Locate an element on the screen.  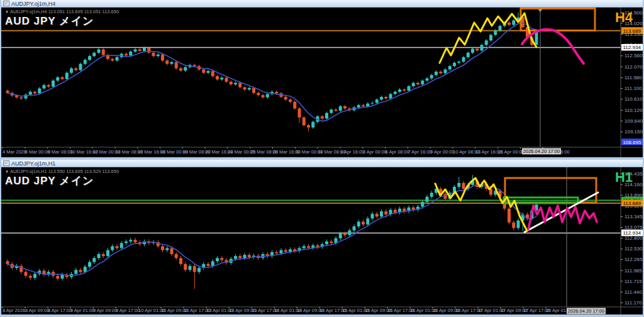
svg-text: 6 Mar 00:00 is located at coordinates (38, 152).